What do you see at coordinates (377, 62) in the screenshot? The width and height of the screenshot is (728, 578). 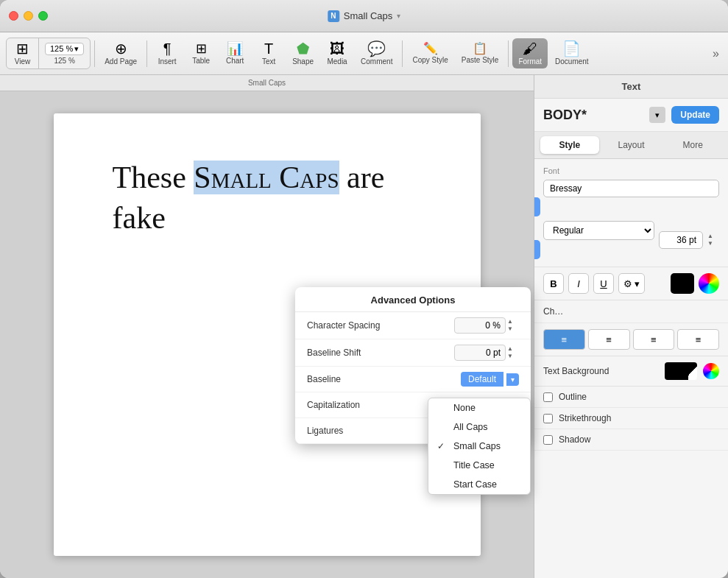 I see `comment-label: Comment` at bounding box center [377, 62].